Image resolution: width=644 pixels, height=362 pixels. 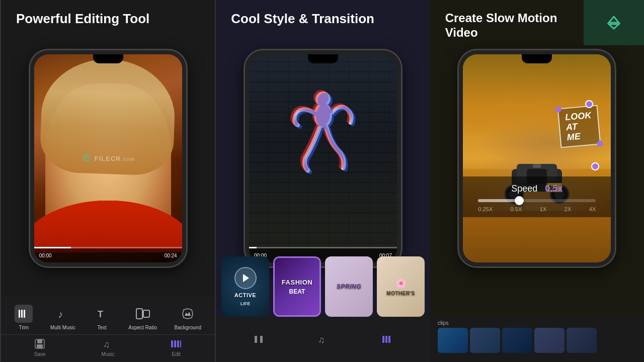 I want to click on speed-knob, so click(x=519, y=201).